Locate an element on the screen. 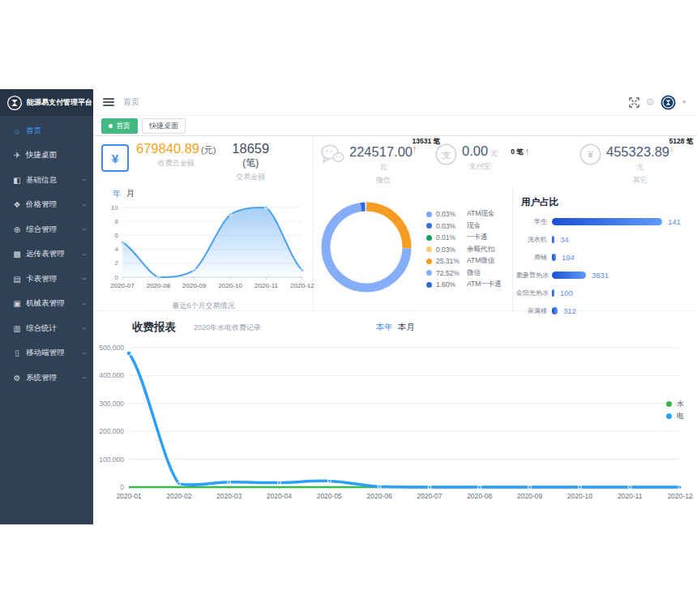 The width and height of the screenshot is (697, 616). legend-item: 25.31%ATM微信 is located at coordinates (464, 261).